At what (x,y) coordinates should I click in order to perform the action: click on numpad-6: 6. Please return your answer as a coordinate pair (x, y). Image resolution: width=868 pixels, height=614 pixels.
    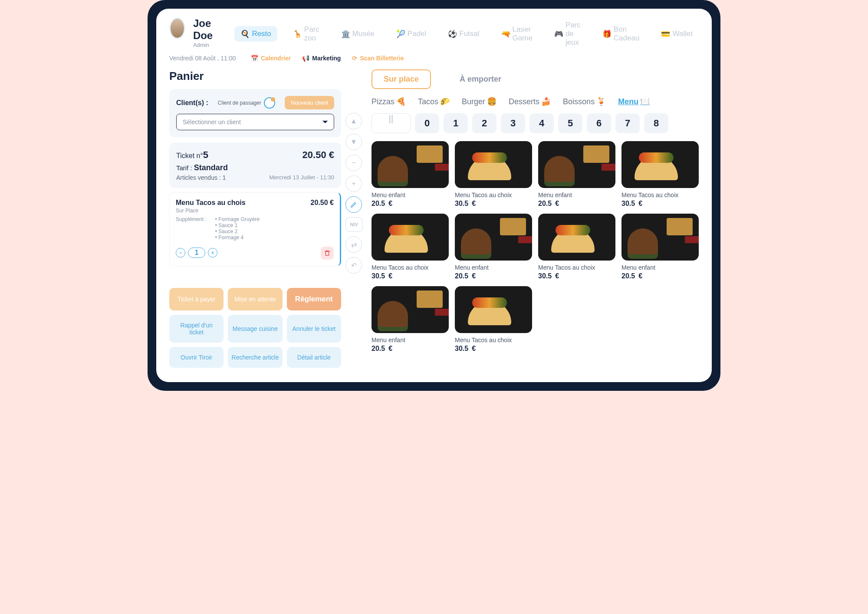
    Looking at the image, I should click on (599, 123).